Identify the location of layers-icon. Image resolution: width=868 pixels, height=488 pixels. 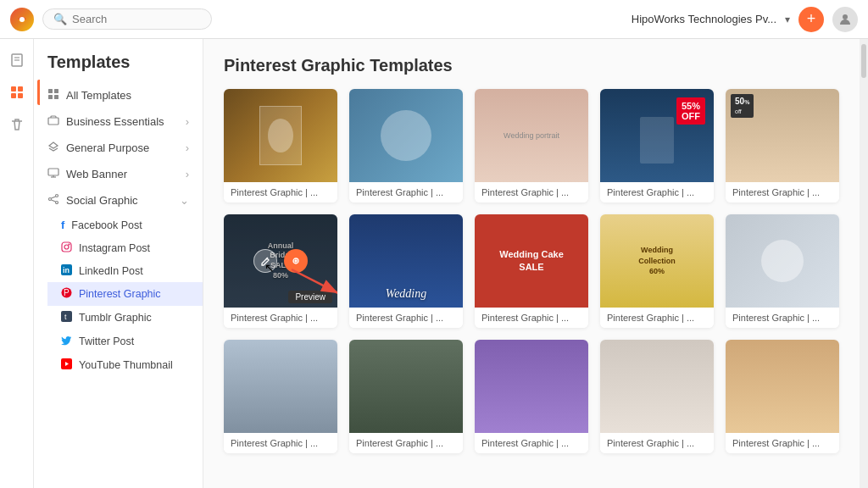
(53, 147).